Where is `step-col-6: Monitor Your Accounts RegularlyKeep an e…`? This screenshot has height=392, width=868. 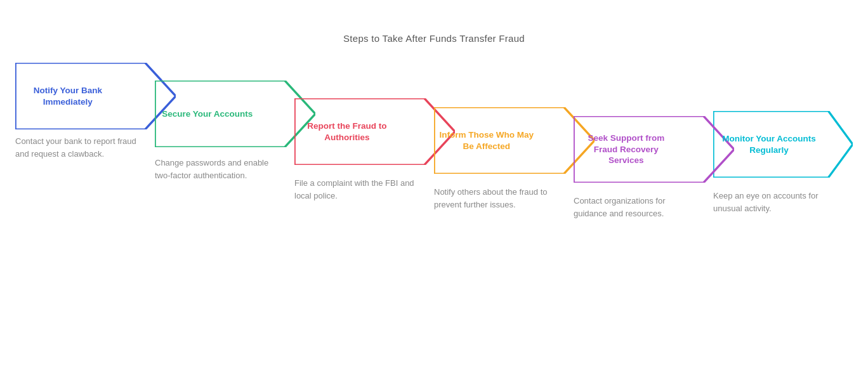
step-col-6: Monitor Your Accounts RegularlyKeep an e… is located at coordinates (783, 139).